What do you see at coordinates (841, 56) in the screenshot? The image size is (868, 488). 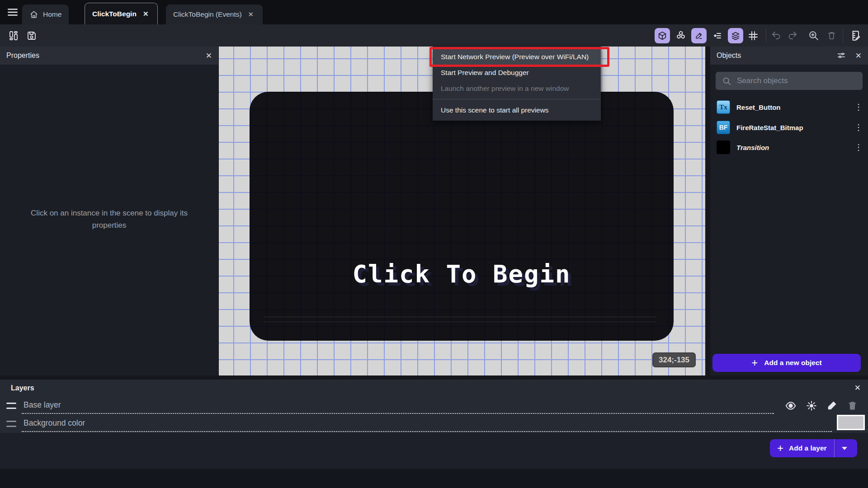 I see `filter-icon` at bounding box center [841, 56].